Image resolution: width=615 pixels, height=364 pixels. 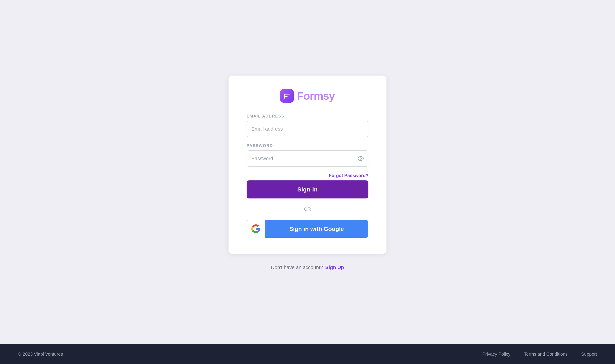 What do you see at coordinates (308, 176) in the screenshot?
I see `forgot-password-container: Forgot Password?` at bounding box center [308, 176].